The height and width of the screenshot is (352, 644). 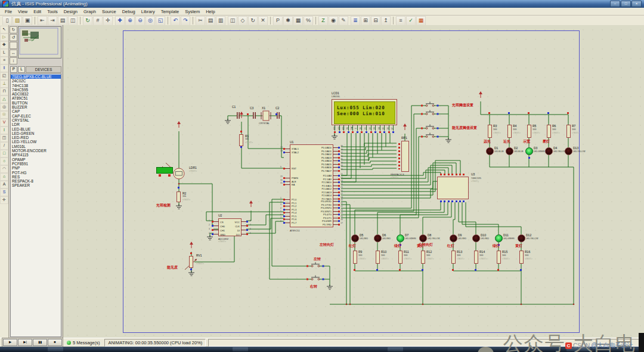 I want to click on 2d-text-icon: A, so click(x=4, y=185).